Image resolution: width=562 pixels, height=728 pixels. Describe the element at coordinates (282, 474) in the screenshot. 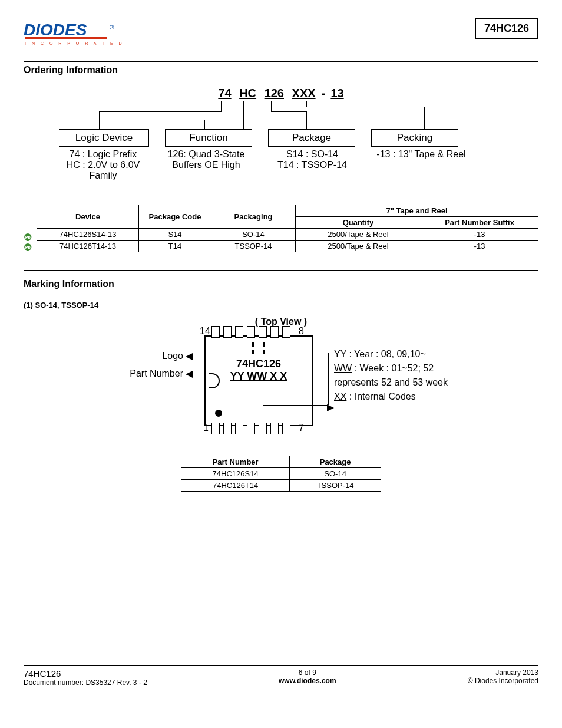

I see `table-row: 74HC126S14 SO-14` at that location.